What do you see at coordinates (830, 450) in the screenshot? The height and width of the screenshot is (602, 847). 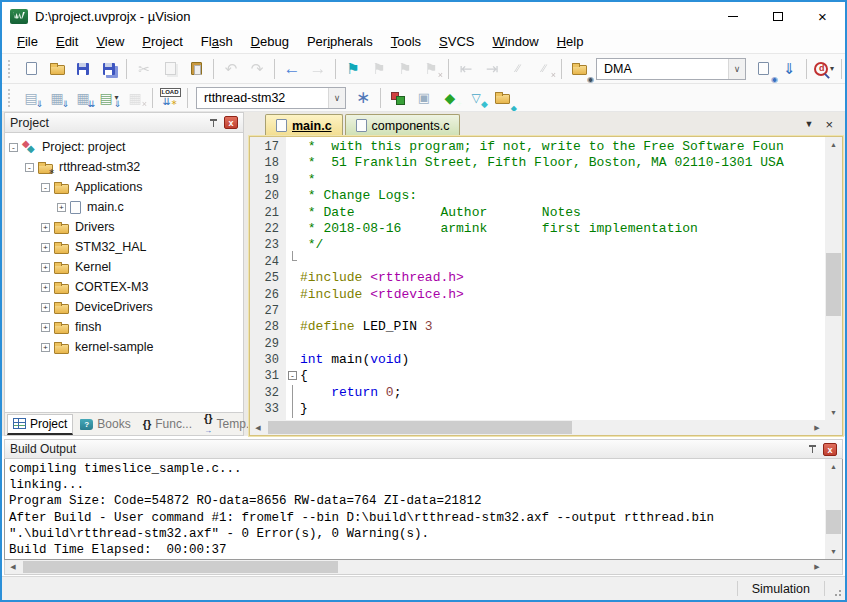 I see `build-output-close-icon: x` at bounding box center [830, 450].